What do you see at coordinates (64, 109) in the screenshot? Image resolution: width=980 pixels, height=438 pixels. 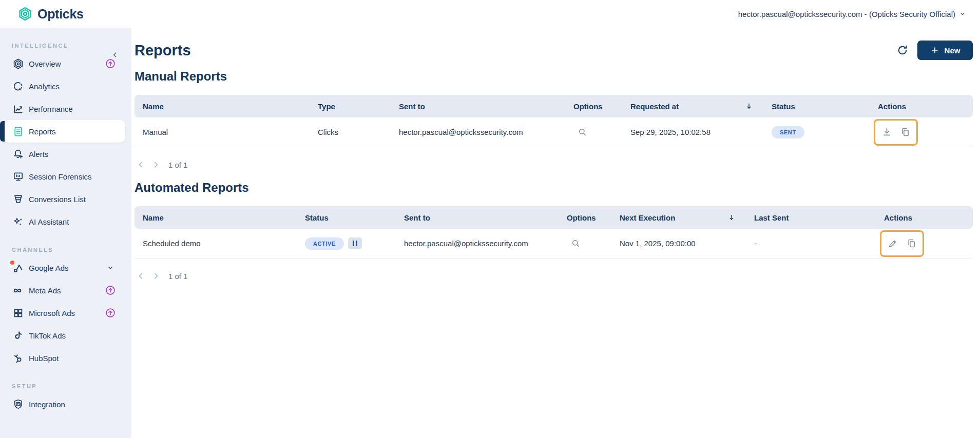 I see `sidebar-item-performance: Performance` at bounding box center [64, 109].